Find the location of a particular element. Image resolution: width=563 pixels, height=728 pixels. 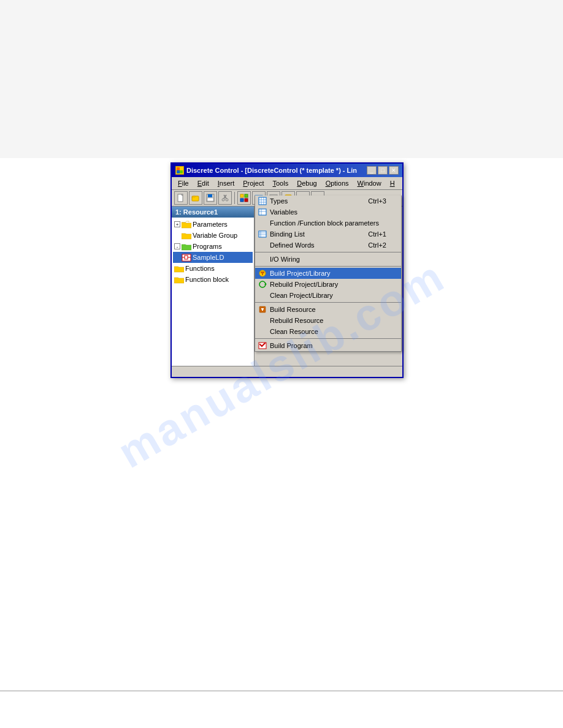

types-icon is located at coordinates (262, 201).